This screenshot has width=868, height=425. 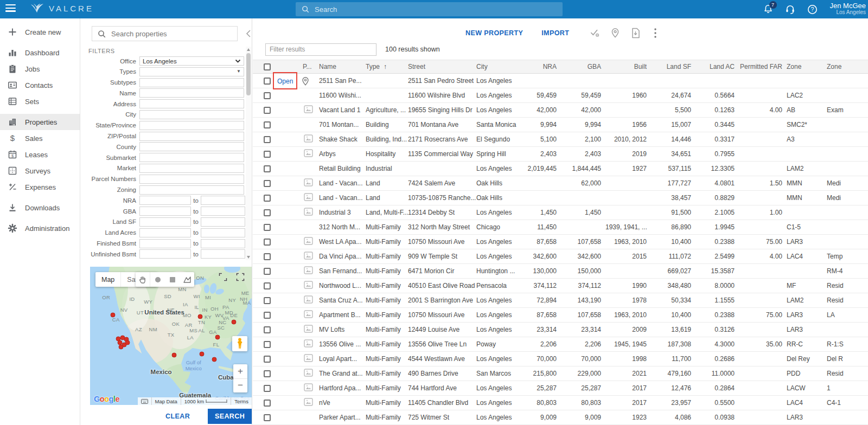 I want to click on draw-polygon-icon, so click(x=187, y=280).